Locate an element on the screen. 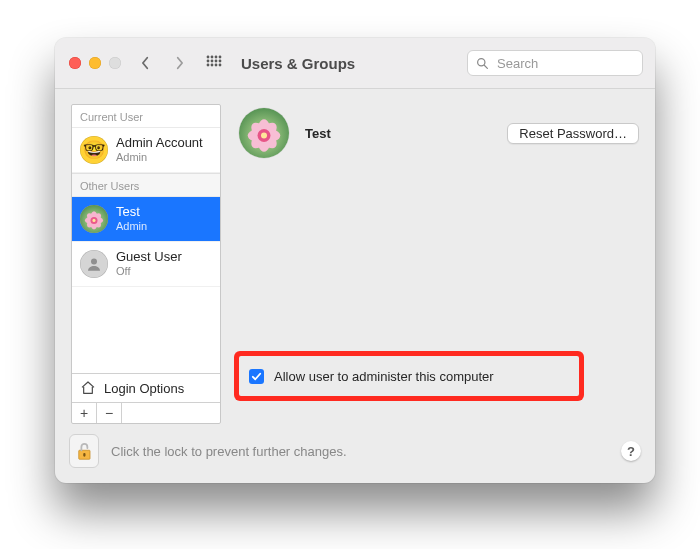 The image size is (700, 549). checkmark-icon is located at coordinates (256, 376).